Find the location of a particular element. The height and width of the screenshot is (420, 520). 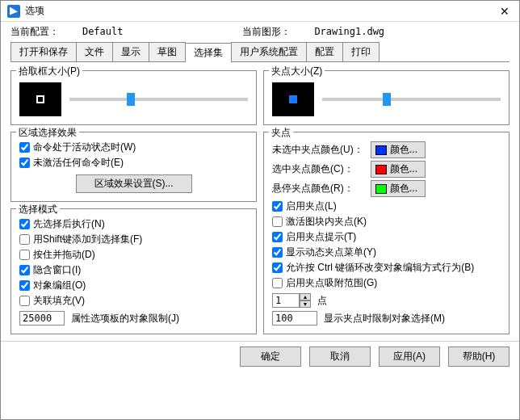

grip-size-slider is located at coordinates (412, 99).